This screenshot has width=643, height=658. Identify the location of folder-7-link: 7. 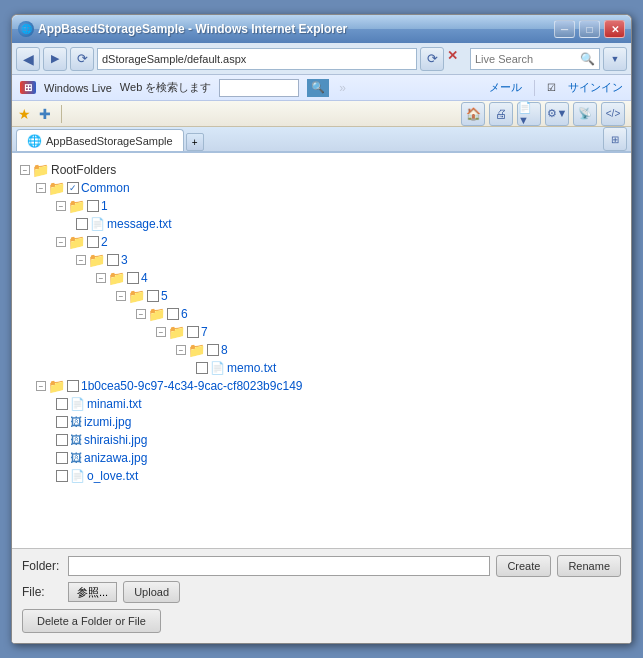
(204, 332).